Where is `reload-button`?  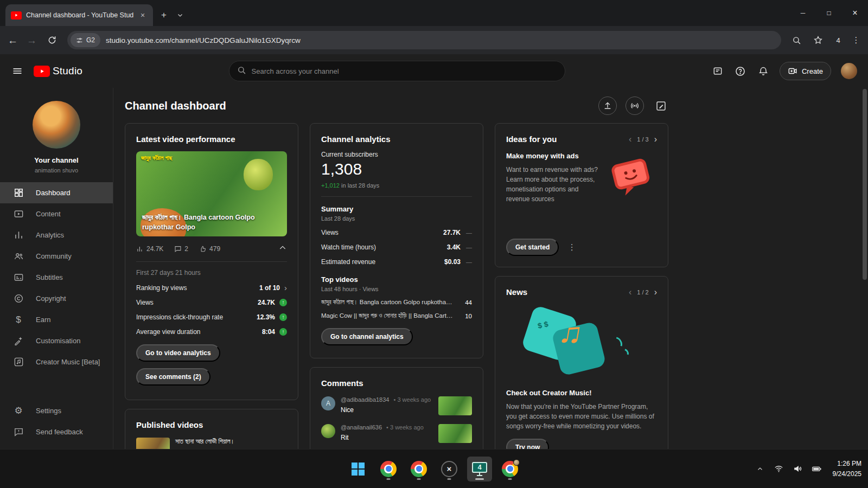 reload-button is located at coordinates (52, 40).